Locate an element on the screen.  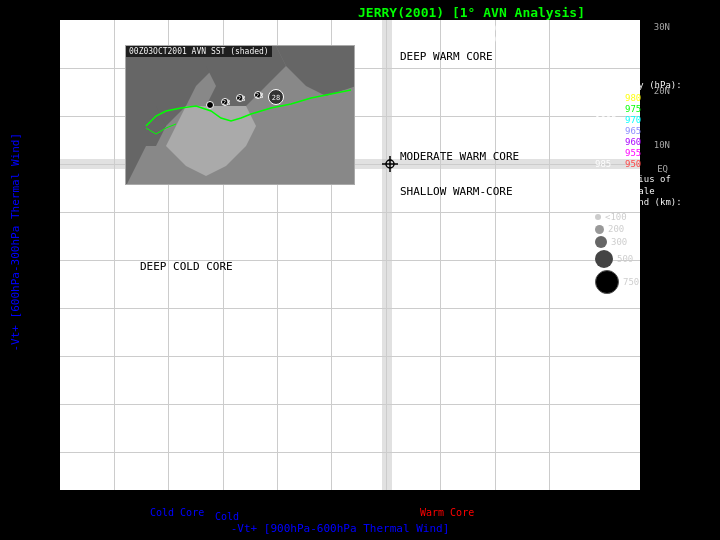
ytick-m500: -500 is located at coordinates (37, 406).